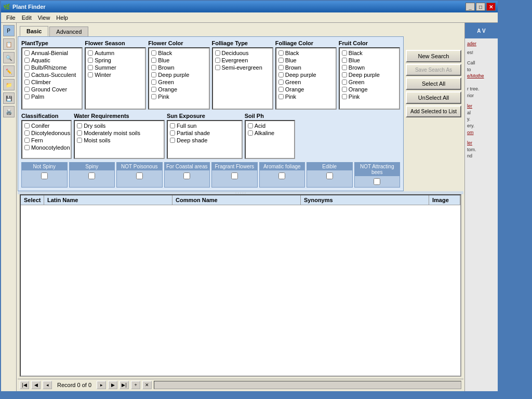 This screenshot has height=399, width=532. What do you see at coordinates (481, 143) in the screenshot?
I see `right-panel-link-5: ler` at bounding box center [481, 143].